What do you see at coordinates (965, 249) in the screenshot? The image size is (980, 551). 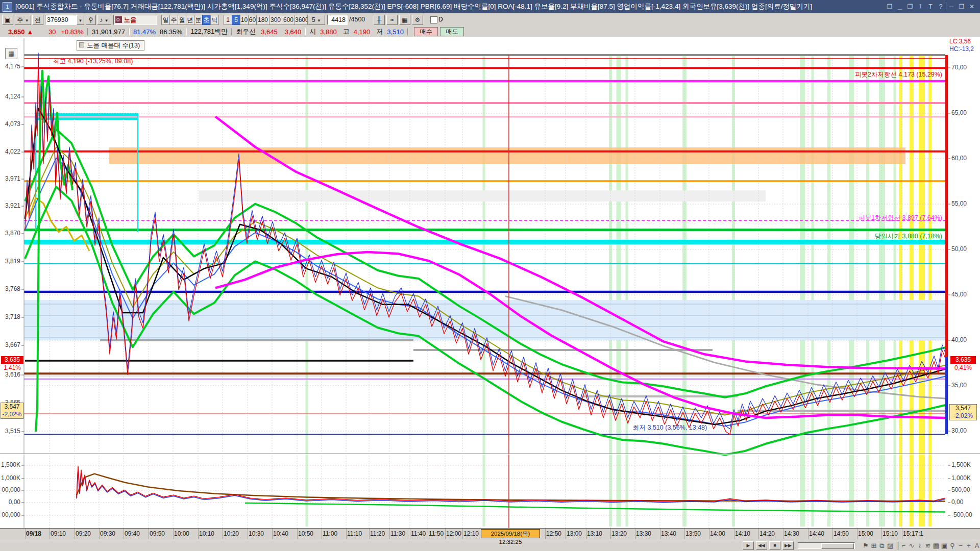 I see `right-axis-label: 50,00` at bounding box center [965, 249].